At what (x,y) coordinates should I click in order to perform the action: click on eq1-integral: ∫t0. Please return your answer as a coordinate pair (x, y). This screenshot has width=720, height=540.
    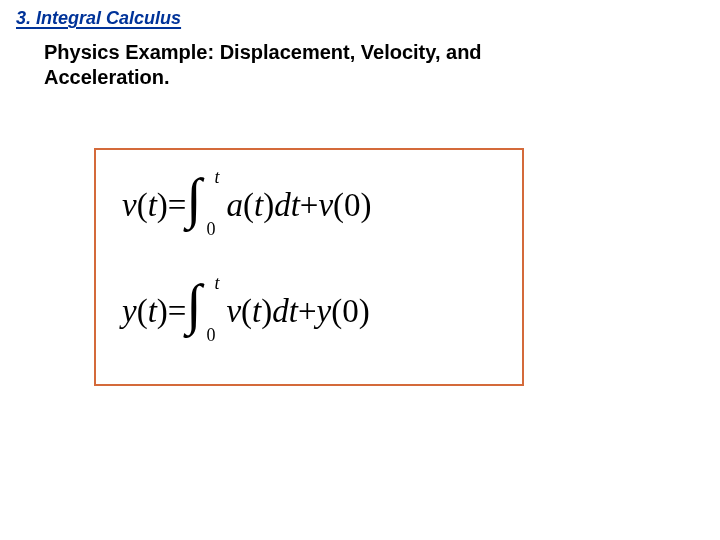
    Looking at the image, I should click on (206, 205).